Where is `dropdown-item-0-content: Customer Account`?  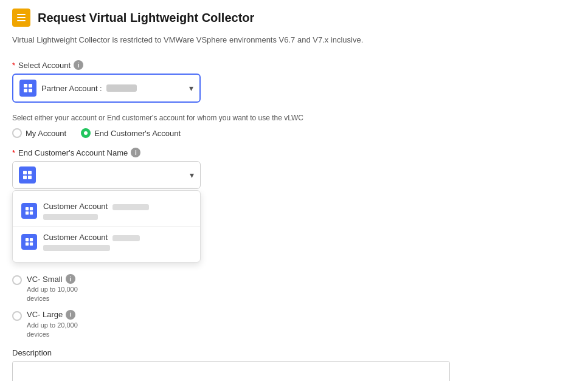 dropdown-item-0-content: Customer Account is located at coordinates (117, 211).